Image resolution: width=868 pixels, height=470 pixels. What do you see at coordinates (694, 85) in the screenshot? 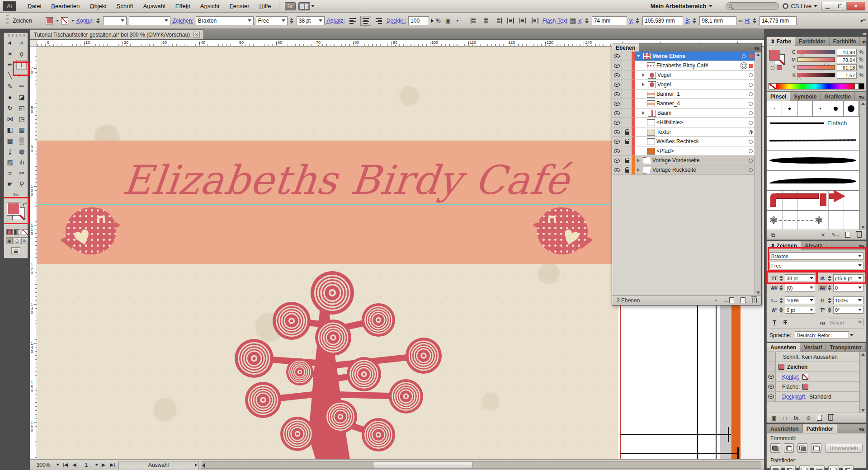
I see `layer-row-main: Vogel` at bounding box center [694, 85].